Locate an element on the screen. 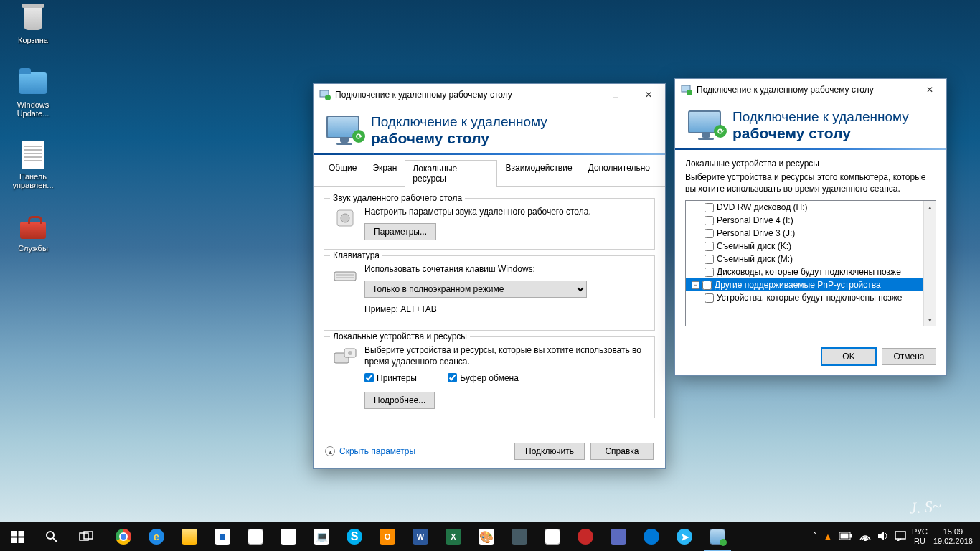  group-title: Локальные устройства и ресурсы is located at coordinates (400, 336).